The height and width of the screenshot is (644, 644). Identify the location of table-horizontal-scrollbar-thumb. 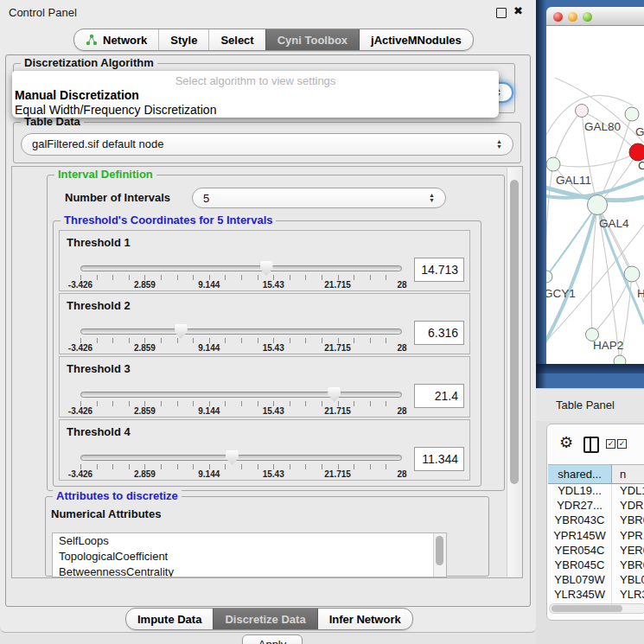
(587, 609).